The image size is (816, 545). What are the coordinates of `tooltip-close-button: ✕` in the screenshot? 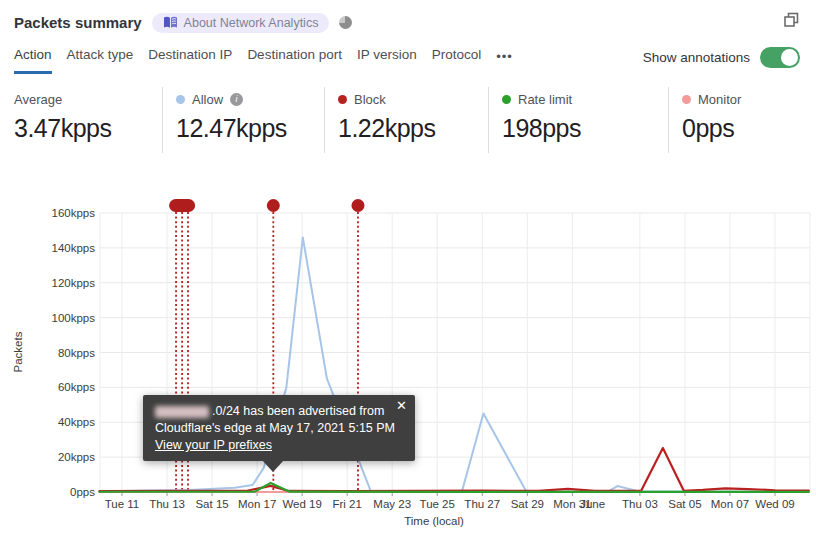 It's located at (402, 406).